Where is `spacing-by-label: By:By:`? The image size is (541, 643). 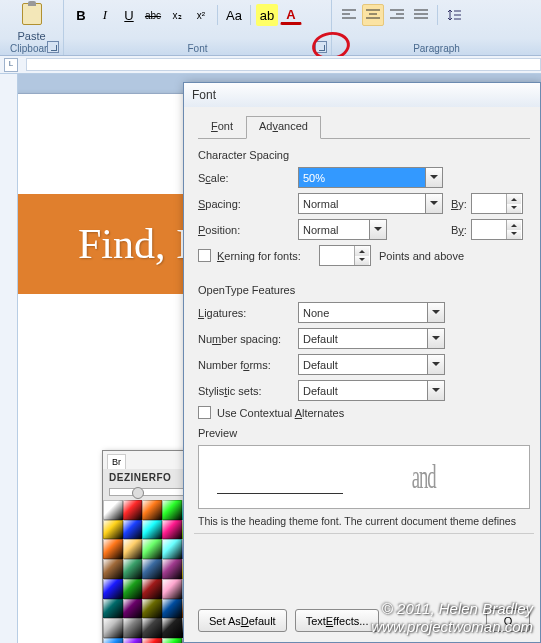 spacing-by-label: By:By: is located at coordinates (457, 204).